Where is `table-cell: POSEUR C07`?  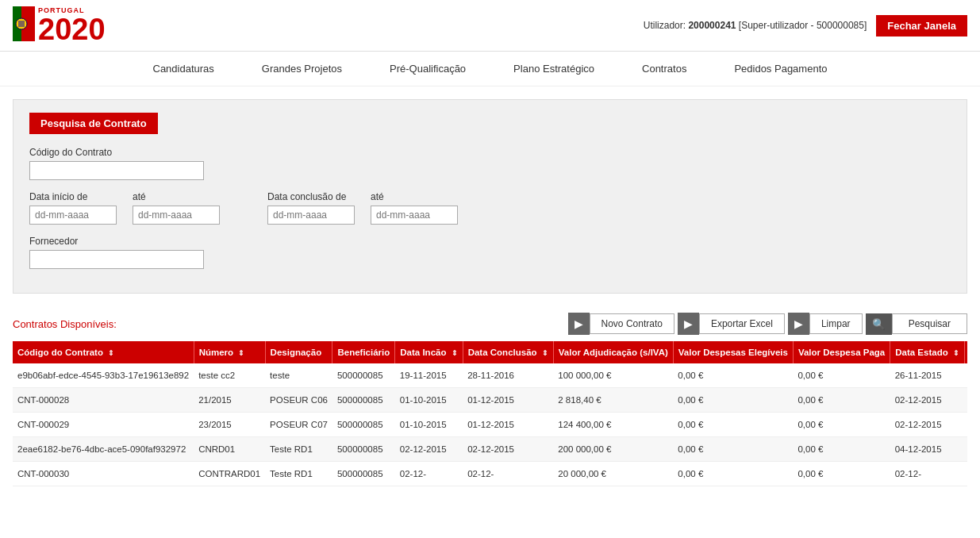 table-cell: POSEUR C07 is located at coordinates (298, 425).